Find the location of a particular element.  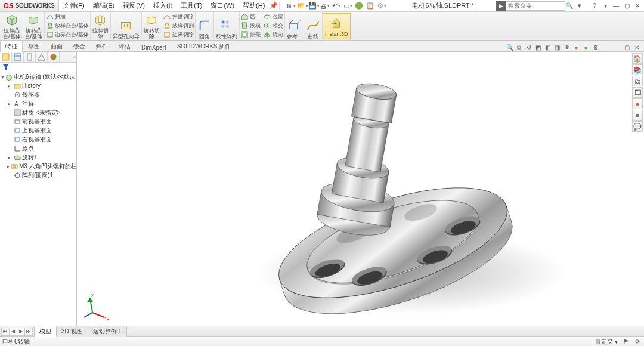

cmd-draft: 拔模 is located at coordinates (250, 26).